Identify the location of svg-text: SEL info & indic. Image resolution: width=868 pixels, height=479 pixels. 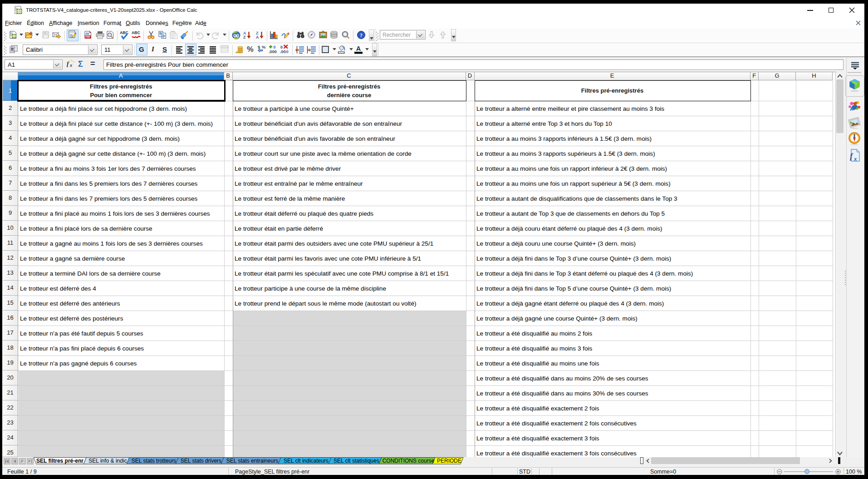
(108, 461).